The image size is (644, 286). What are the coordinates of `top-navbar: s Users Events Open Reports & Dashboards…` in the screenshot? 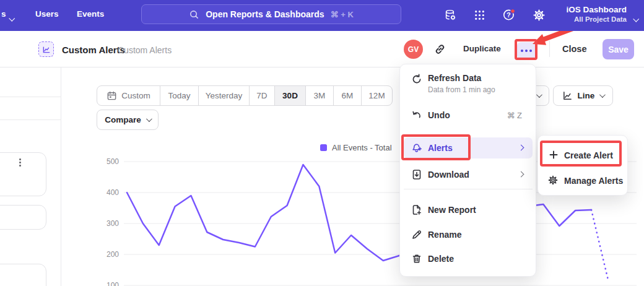 It's located at (322, 15).